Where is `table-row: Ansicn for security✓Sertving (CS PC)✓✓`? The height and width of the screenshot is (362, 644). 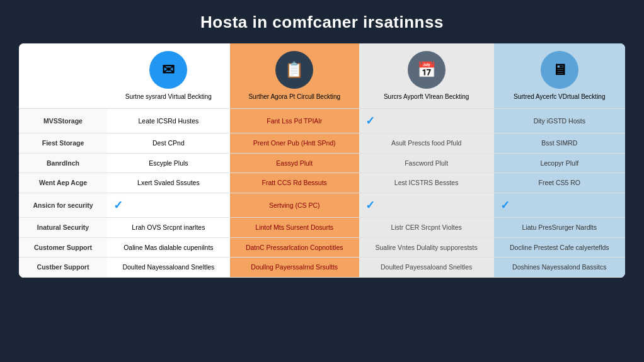 table-row: Ansicn for security✓Sertving (CS PC)✓✓ is located at coordinates (322, 205).